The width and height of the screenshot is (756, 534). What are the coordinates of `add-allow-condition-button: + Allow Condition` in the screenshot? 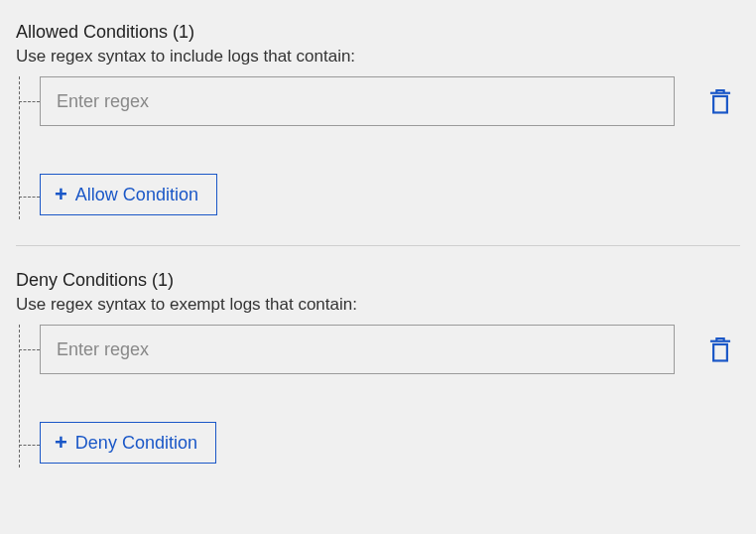 It's located at (129, 195).